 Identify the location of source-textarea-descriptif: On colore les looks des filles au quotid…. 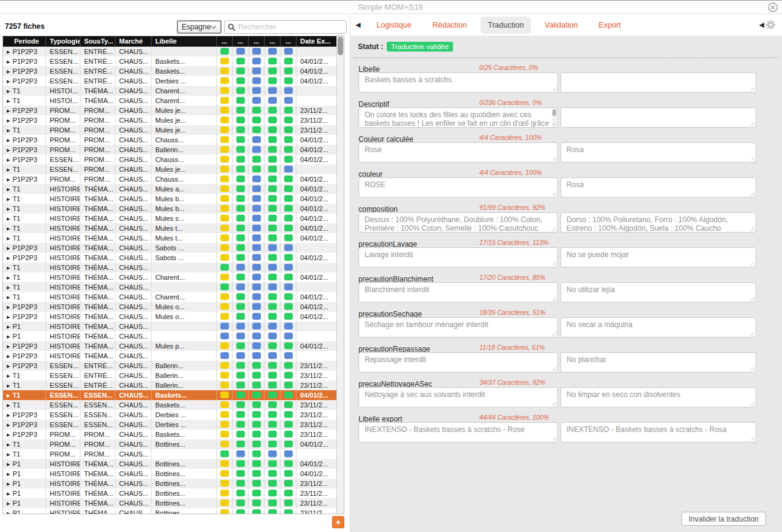
(458, 118).